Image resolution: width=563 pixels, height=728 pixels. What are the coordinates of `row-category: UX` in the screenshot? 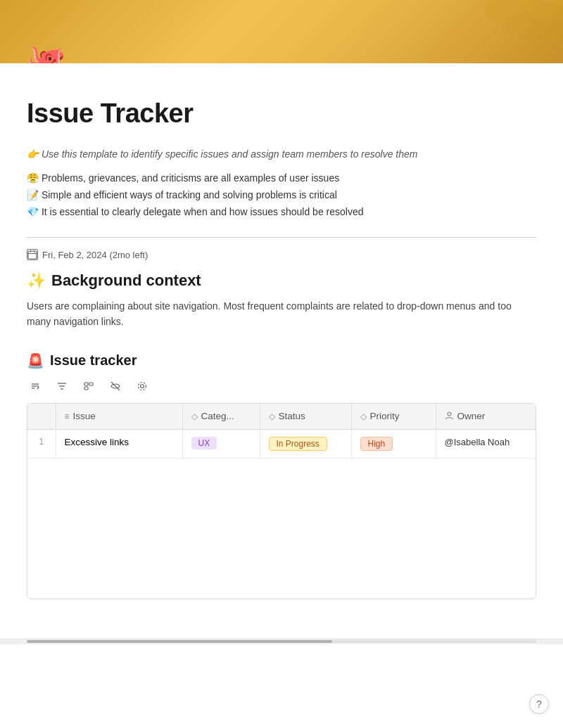 It's located at (221, 443).